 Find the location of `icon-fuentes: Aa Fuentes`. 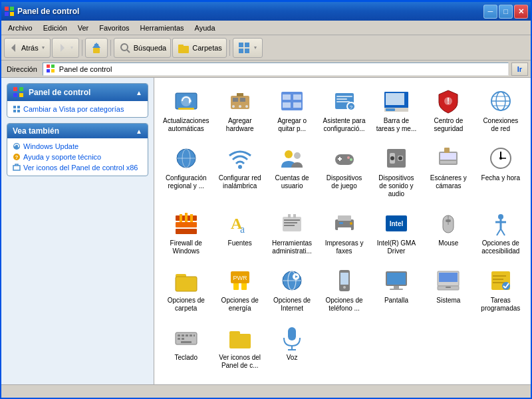

icon-fuentes: Aa Fuentes is located at coordinates (239, 233).